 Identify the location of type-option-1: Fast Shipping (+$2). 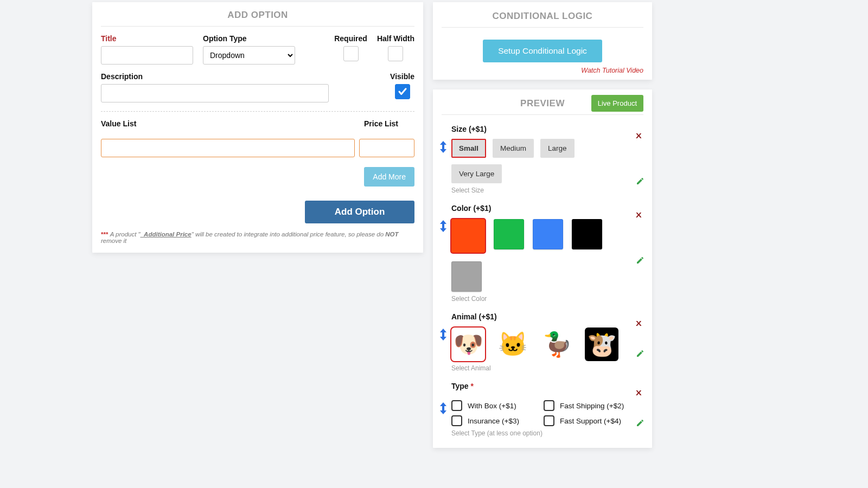
(584, 406).